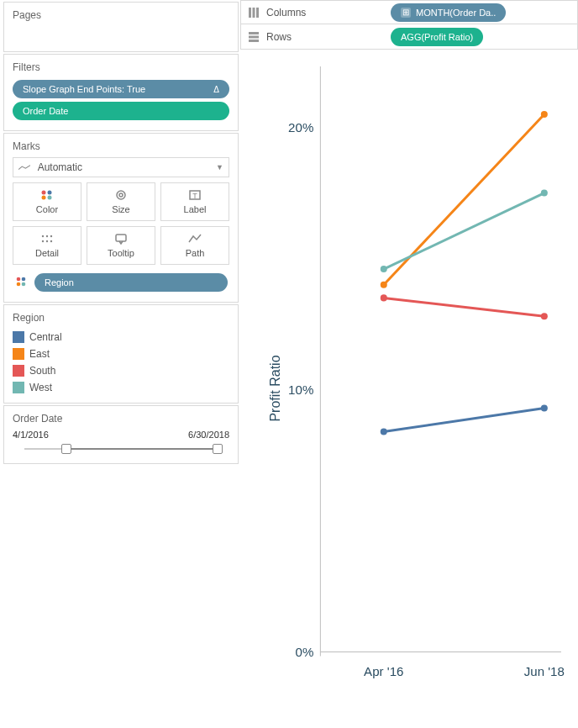  What do you see at coordinates (254, 37) in the screenshot?
I see `rows-icon` at bounding box center [254, 37].